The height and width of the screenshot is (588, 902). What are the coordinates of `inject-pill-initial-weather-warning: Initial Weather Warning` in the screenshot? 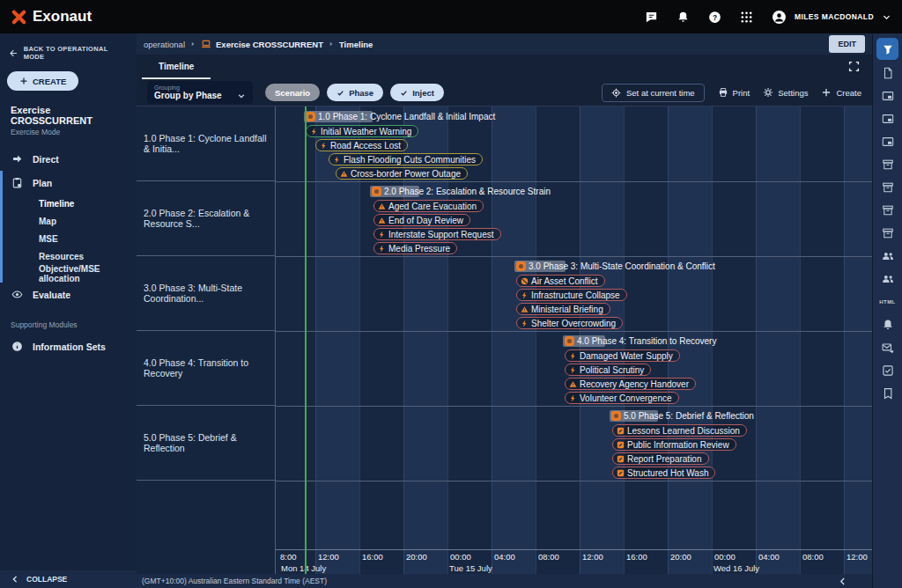 It's located at (362, 131).